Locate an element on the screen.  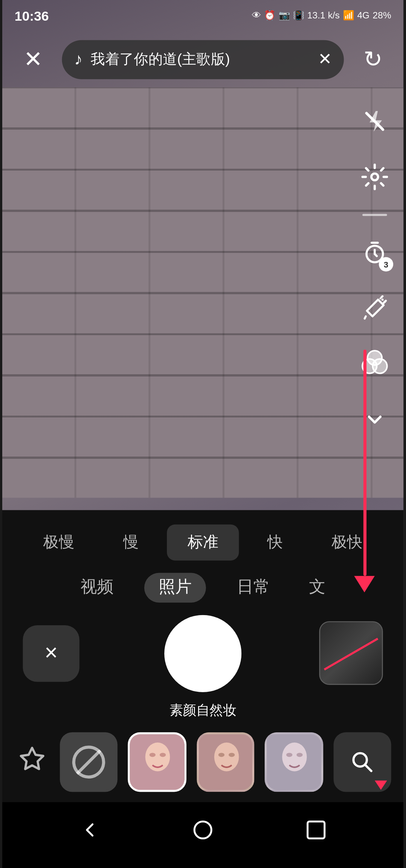
speed-fast: 快 is located at coordinates (275, 543).